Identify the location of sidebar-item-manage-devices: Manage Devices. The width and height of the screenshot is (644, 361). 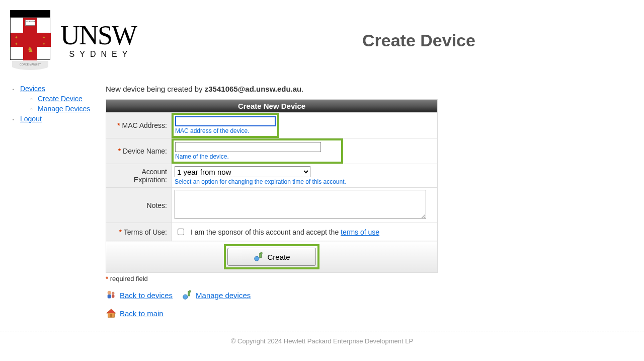
(64, 109).